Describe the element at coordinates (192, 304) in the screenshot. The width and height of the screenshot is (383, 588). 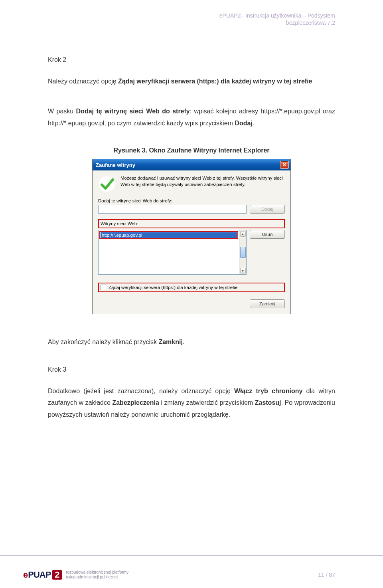
I see `dialog-bottom-row: Zamknij` at that location.